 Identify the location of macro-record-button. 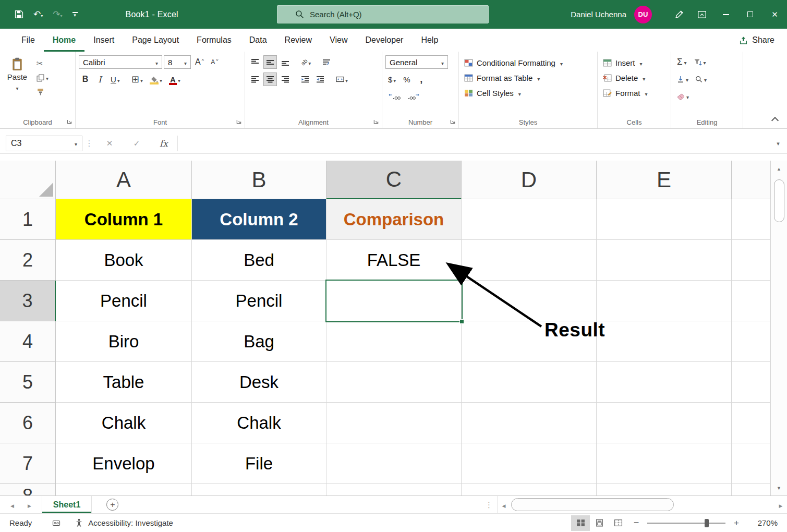
(56, 523).